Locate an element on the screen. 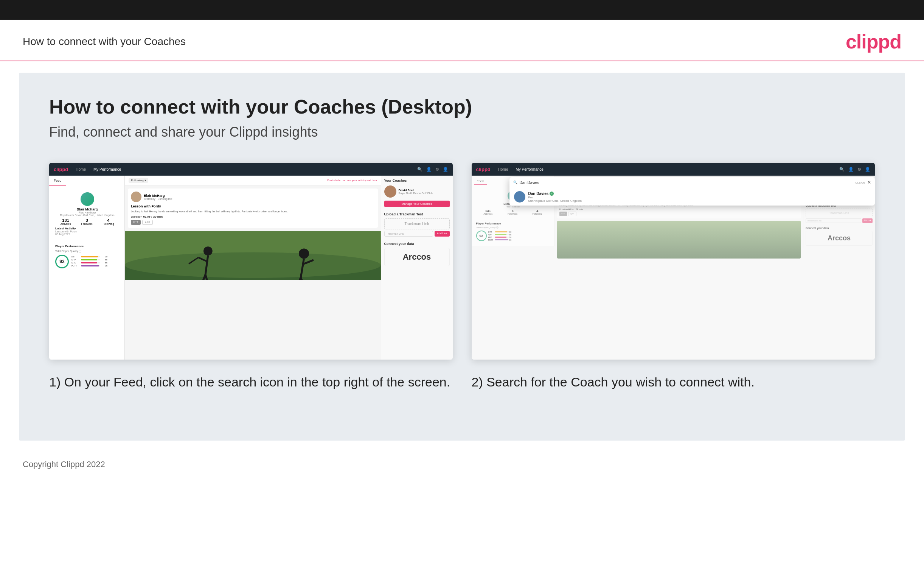 This screenshot has width=924, height=578. bar-arg-val: 86 is located at coordinates (104, 263).